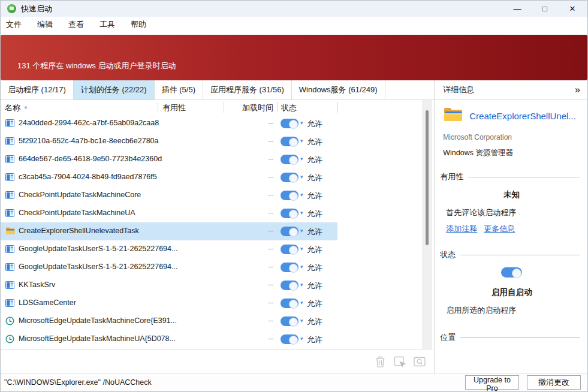 The height and width of the screenshot is (392, 588). I want to click on menu-help: 帮助, so click(141, 25).